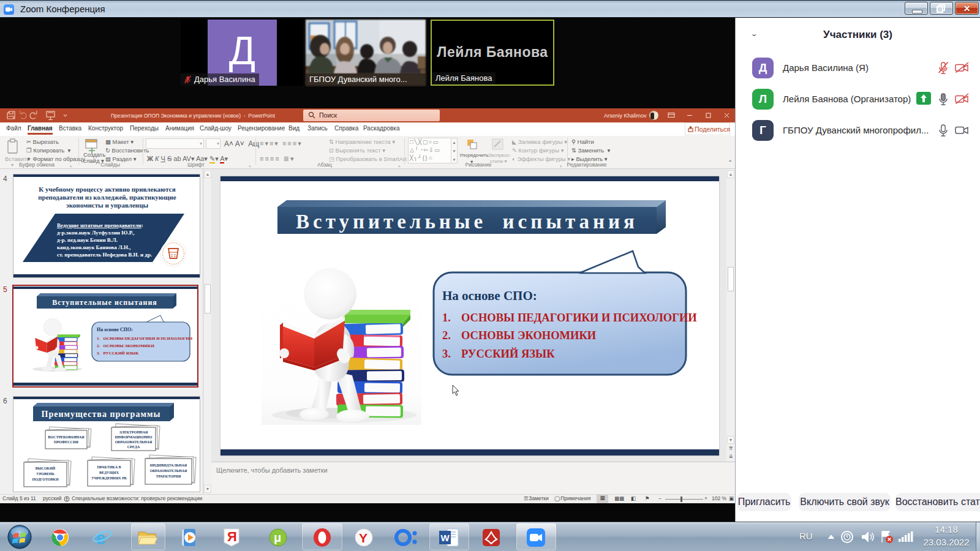 The width and height of the screenshot is (980, 551). What do you see at coordinates (100, 538) in the screenshot?
I see `svg-text: e` at bounding box center [100, 538].